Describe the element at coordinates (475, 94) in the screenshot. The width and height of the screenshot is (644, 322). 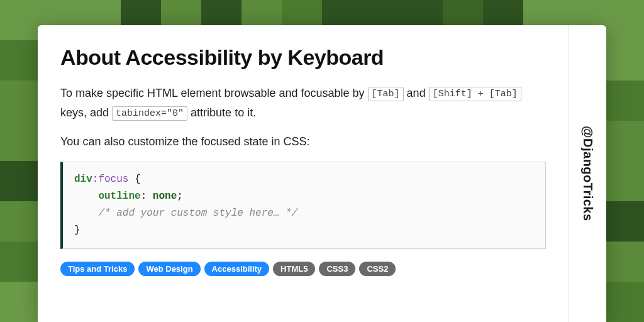
I see `kbd-shift-tab: [Shift] + [Tab]` at that location.